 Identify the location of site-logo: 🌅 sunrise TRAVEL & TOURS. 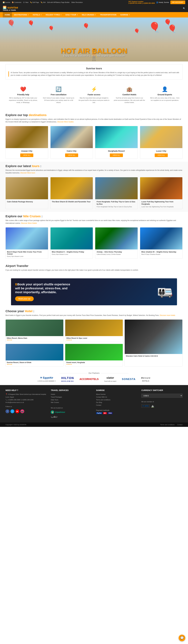
(11, 8).